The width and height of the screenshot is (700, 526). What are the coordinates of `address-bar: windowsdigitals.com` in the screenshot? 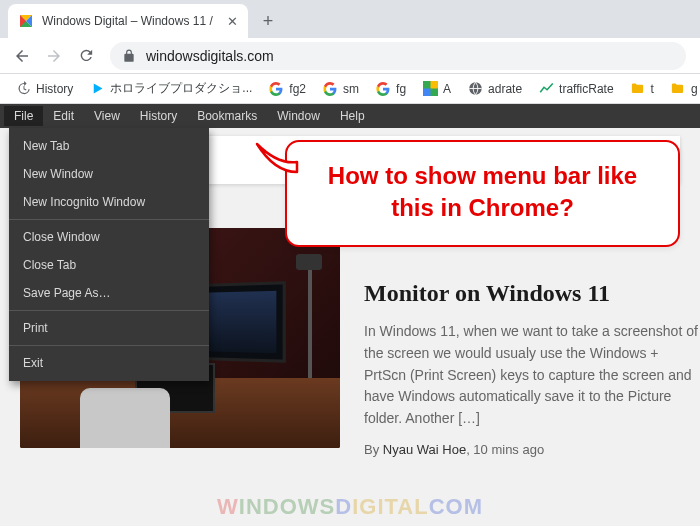 It's located at (398, 56).